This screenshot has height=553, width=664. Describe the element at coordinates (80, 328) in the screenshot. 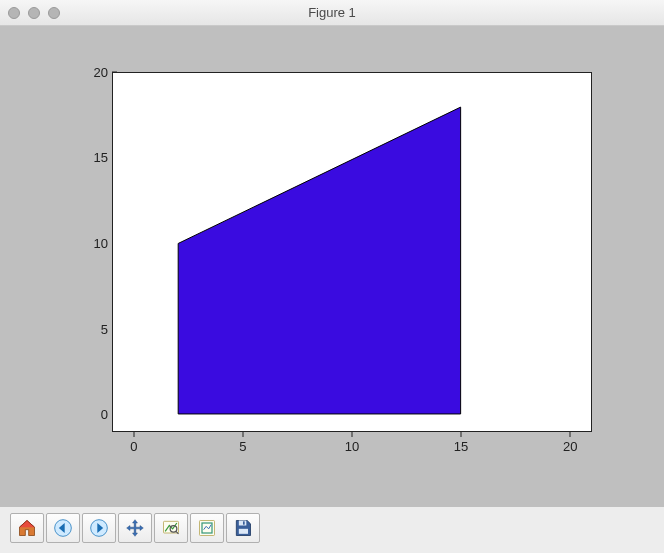

I see `ytick-label: 5` at that location.